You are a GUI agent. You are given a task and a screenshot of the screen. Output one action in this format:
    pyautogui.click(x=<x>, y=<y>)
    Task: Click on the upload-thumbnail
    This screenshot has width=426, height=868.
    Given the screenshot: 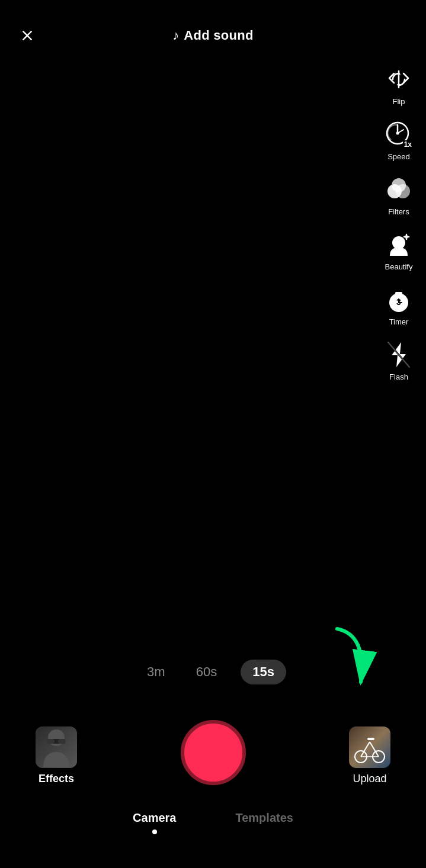 What is the action you would take?
    pyautogui.click(x=370, y=747)
    